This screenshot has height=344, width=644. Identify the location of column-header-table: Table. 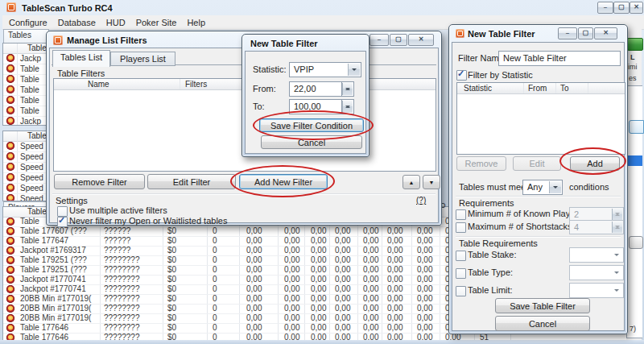
(37, 211).